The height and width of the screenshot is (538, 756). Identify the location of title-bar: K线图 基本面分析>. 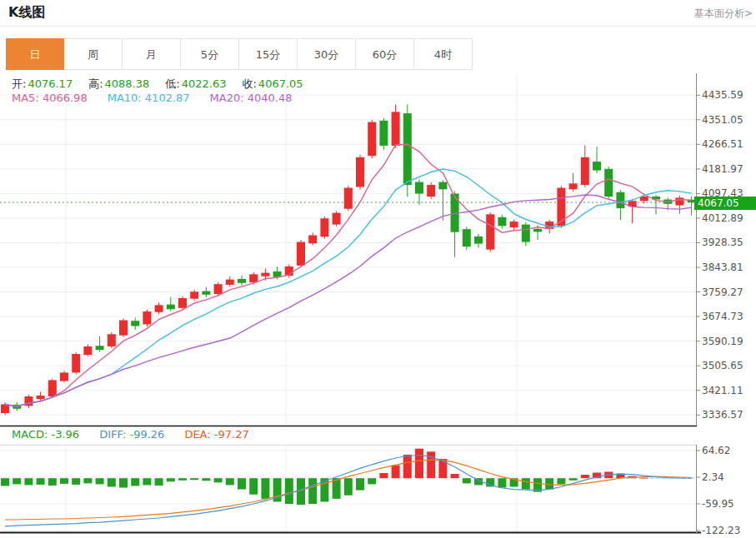
(378, 13).